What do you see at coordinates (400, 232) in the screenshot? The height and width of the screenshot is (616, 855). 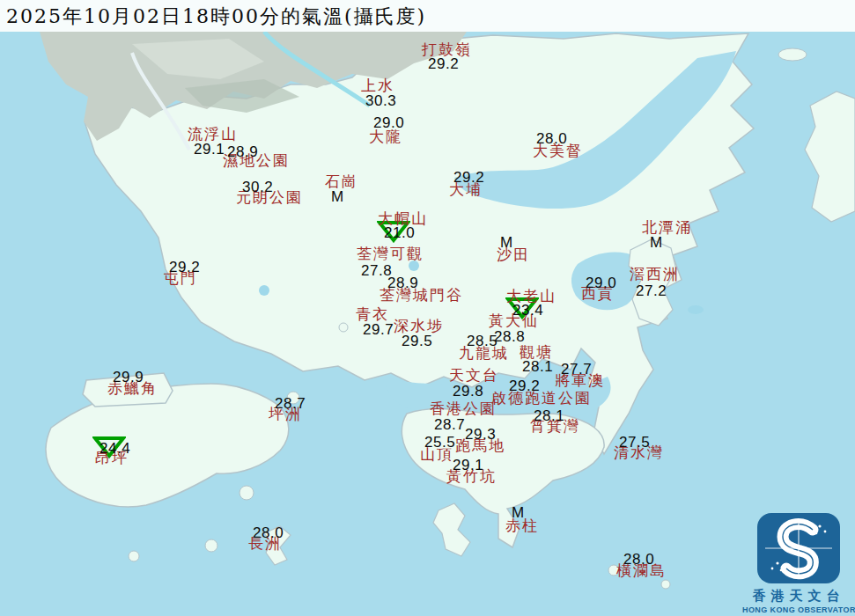 I see `station-value: 21.0` at bounding box center [400, 232].